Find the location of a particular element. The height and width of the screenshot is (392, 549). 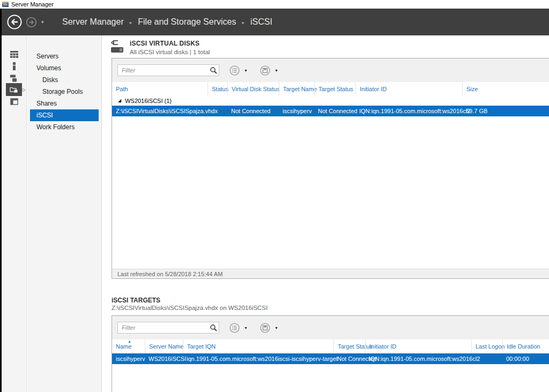

column-header-server-name: Server Name is located at coordinates (164, 346).